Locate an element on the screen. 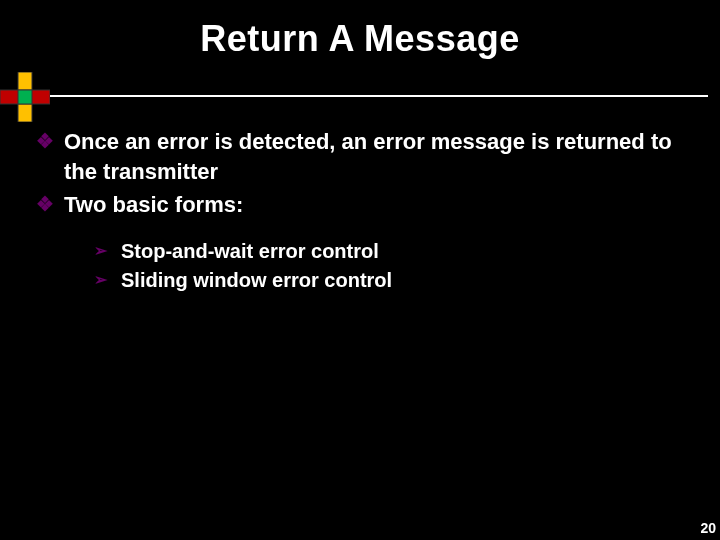 This screenshot has height=540, width=720. bullet-item: ❖ Two basic forms: is located at coordinates (360, 205).